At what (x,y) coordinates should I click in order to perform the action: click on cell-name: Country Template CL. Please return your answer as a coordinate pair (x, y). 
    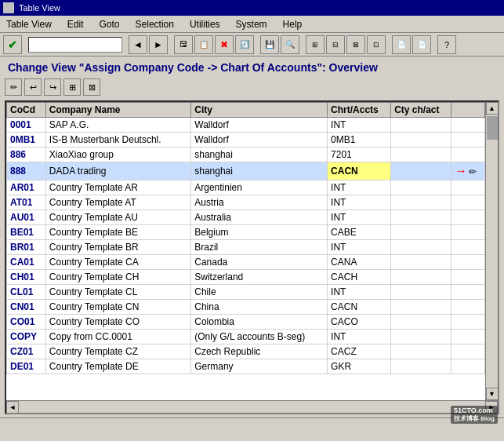
    Looking at the image, I should click on (118, 292).